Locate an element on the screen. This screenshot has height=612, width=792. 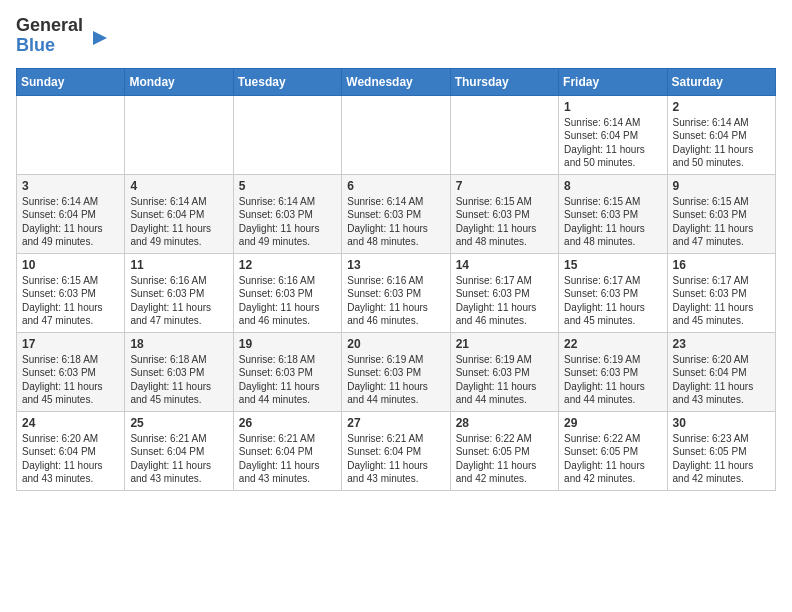
calendar-cell: 29Sunrise: 6:22 AM Sunset: 6:05 PM Dayli… is located at coordinates (613, 450).